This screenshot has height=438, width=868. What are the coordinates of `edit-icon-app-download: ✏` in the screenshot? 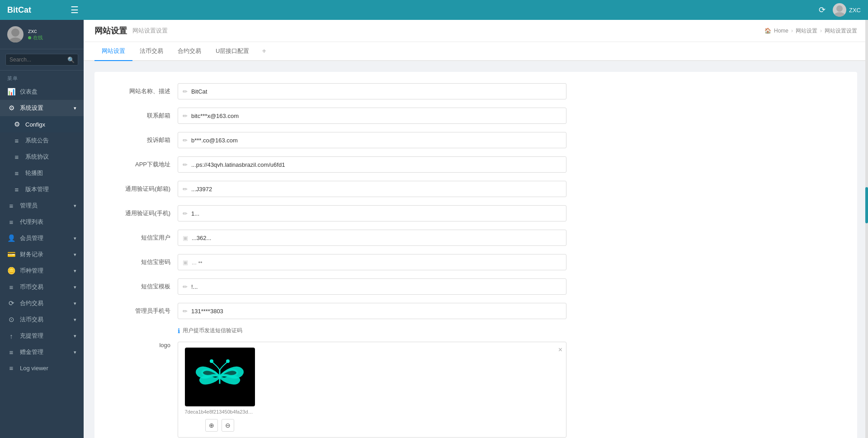 It's located at (185, 165).